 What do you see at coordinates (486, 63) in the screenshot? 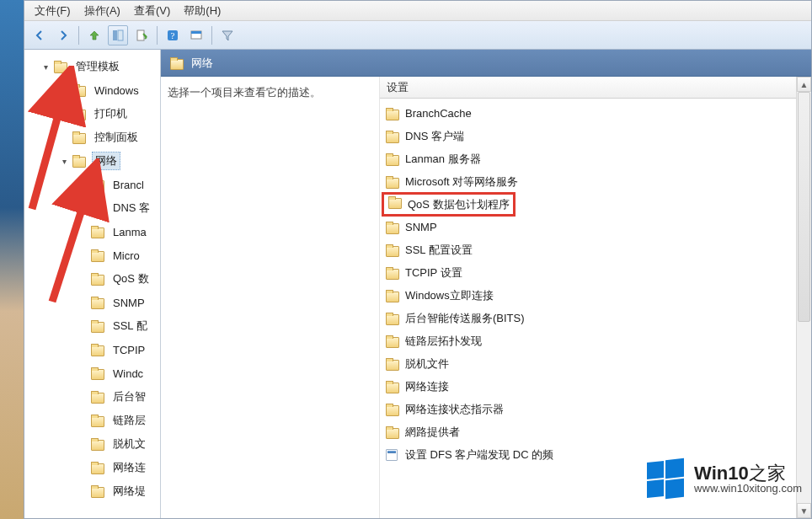
I see `header-panel: 网络` at bounding box center [486, 63].